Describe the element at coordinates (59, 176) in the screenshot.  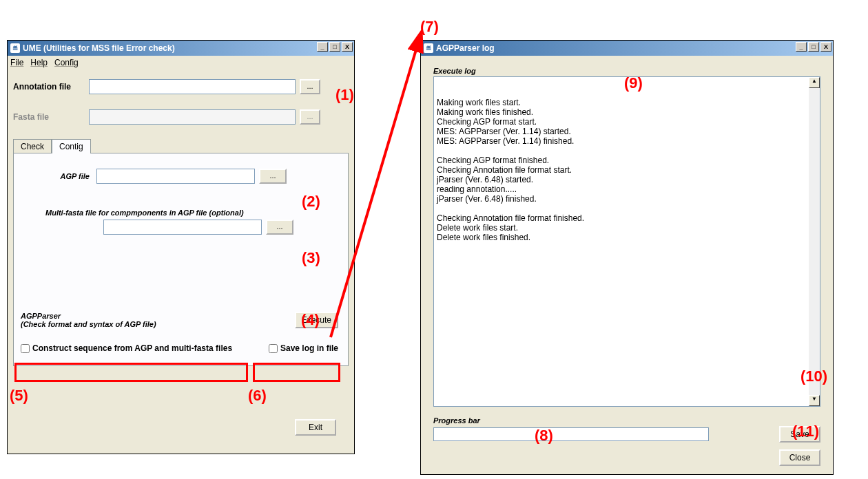
I see `agp-label: AGP file` at that location.